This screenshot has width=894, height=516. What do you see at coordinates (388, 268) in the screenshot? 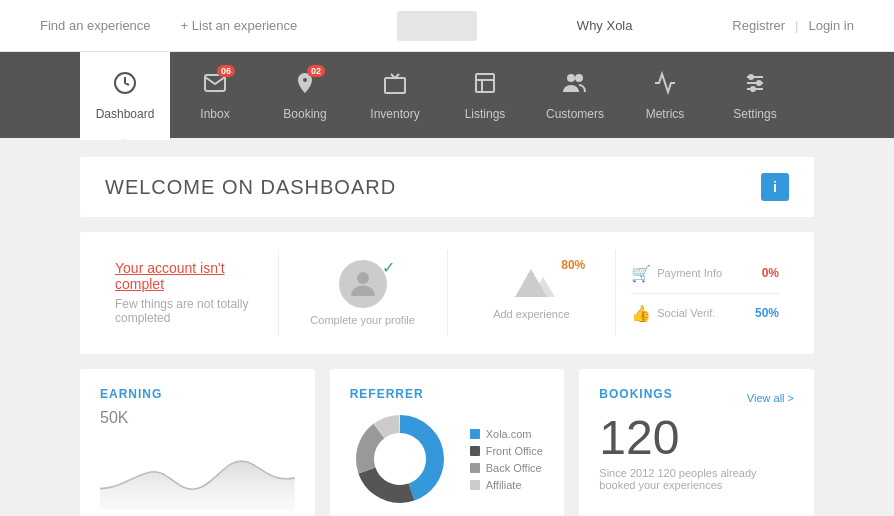
I see `check-icon: ✓` at bounding box center [388, 268].